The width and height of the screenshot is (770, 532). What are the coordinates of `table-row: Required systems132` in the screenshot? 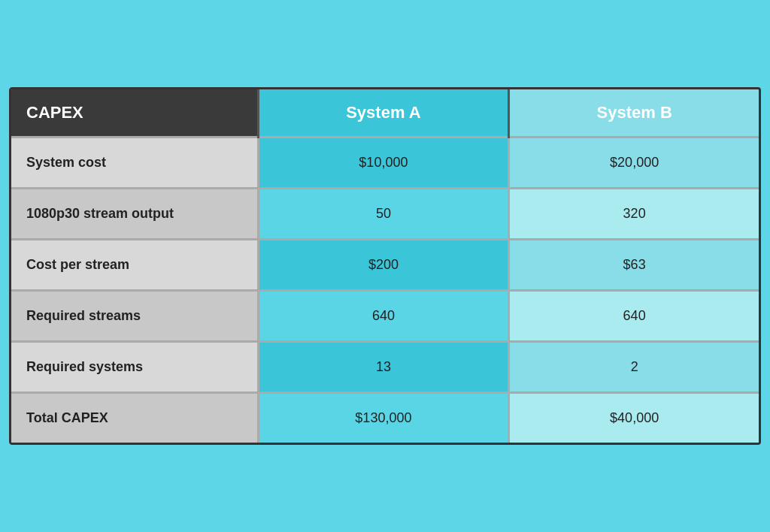 It's located at (385, 367).